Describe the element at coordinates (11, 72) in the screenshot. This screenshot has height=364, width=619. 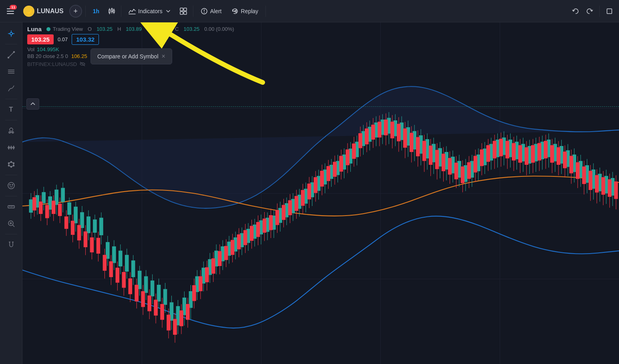
I see `tool-hlines` at that location.